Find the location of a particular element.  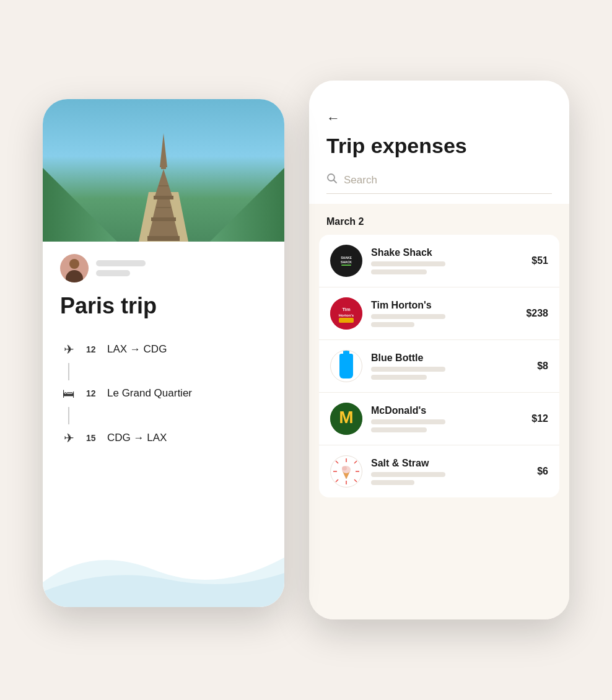

expense-item-shake-shack: SHAKE SHACK Shake Shack $51 is located at coordinates (439, 261).